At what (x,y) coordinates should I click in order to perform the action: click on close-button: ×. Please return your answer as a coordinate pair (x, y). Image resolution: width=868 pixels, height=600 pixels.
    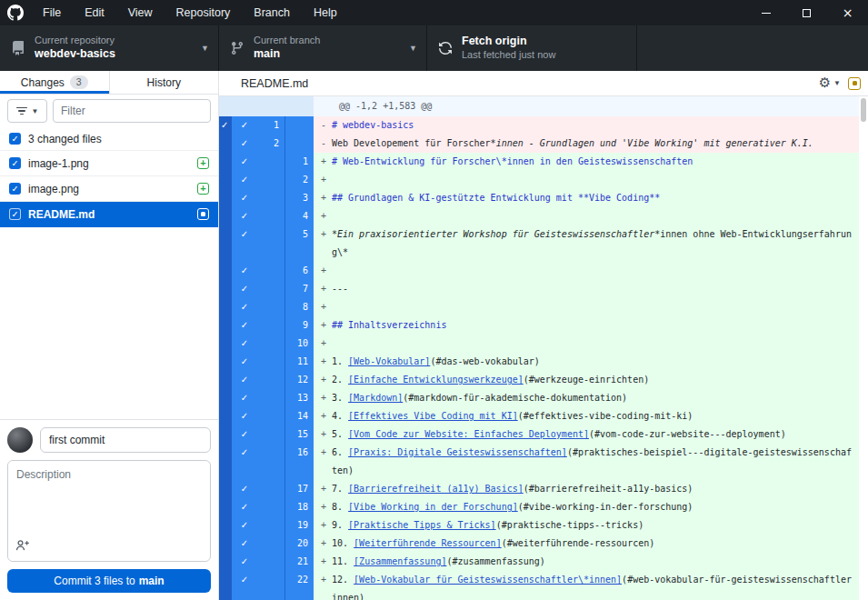
    Looking at the image, I should click on (847, 13).